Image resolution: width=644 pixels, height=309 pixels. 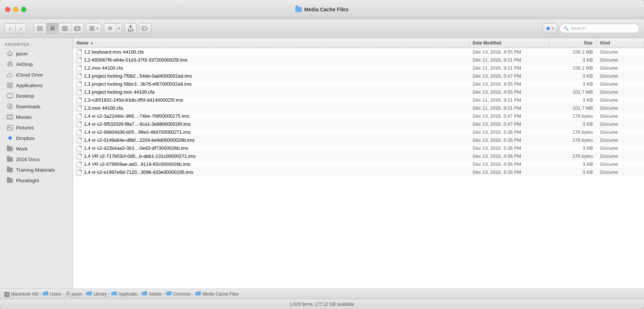 What do you see at coordinates (53, 28) in the screenshot?
I see `view-list-button` at bounding box center [53, 28].